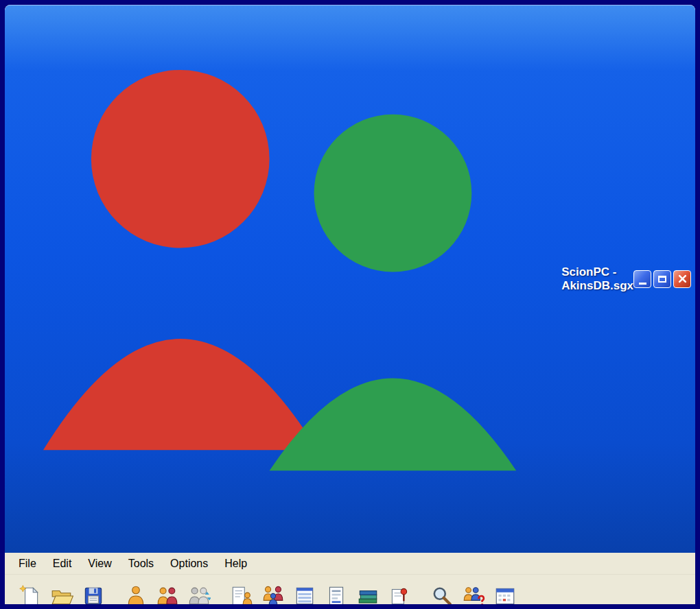 The height and width of the screenshot is (609, 700). Describe the element at coordinates (350, 564) in the screenshot. I see `menubar: File Edit View Tools Options Help` at that location.